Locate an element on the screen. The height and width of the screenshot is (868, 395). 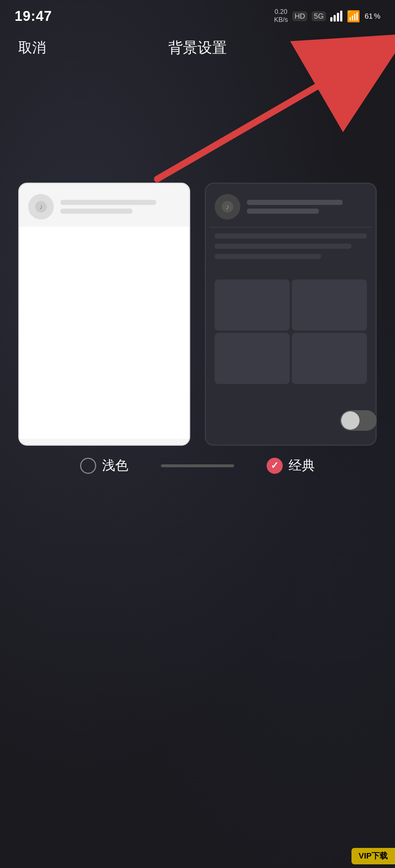
light-avatar: ♪ is located at coordinates (41, 207).